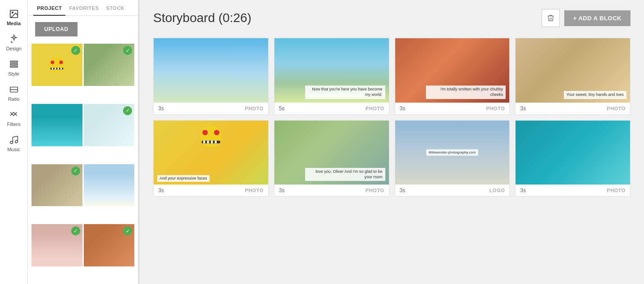 Image resolution: width=644 pixels, height=284 pixels. What do you see at coordinates (452, 153) in the screenshot?
I see `card-image: littlewonder-photography.com` at bounding box center [452, 153].